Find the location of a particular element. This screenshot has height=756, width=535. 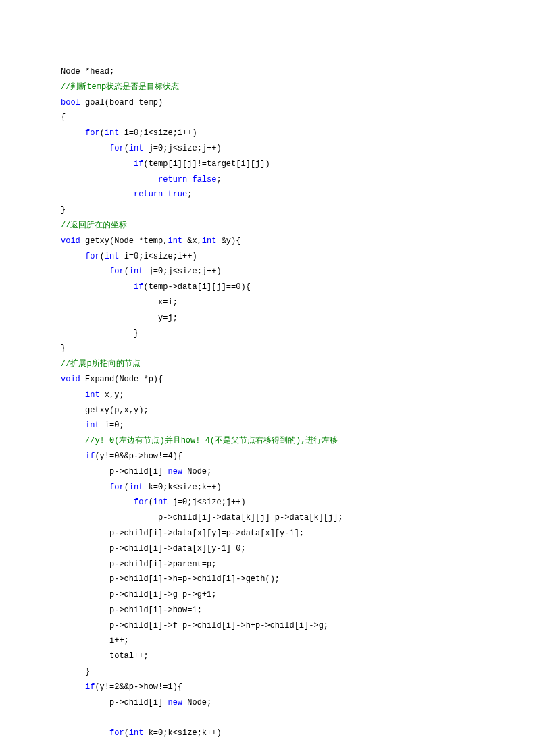

code-line: i++; is located at coordinates (268, 641).